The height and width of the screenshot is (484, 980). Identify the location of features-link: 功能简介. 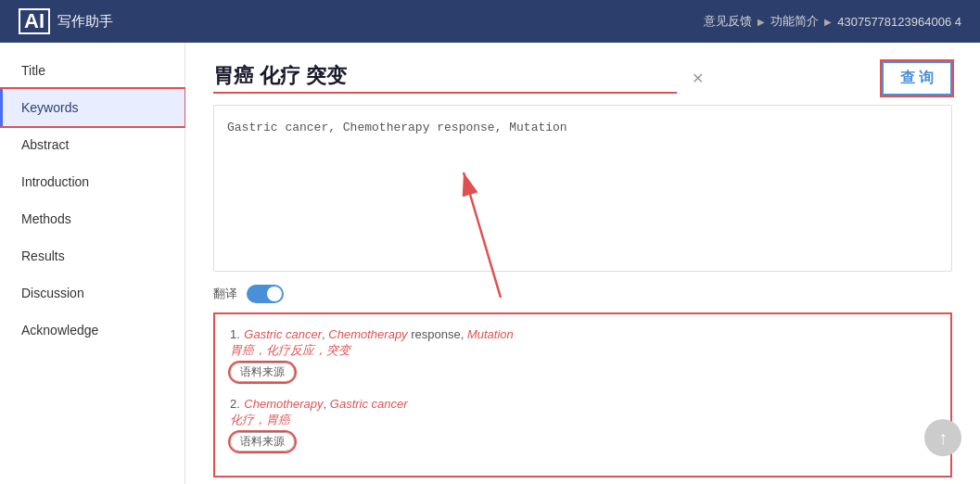
(795, 21).